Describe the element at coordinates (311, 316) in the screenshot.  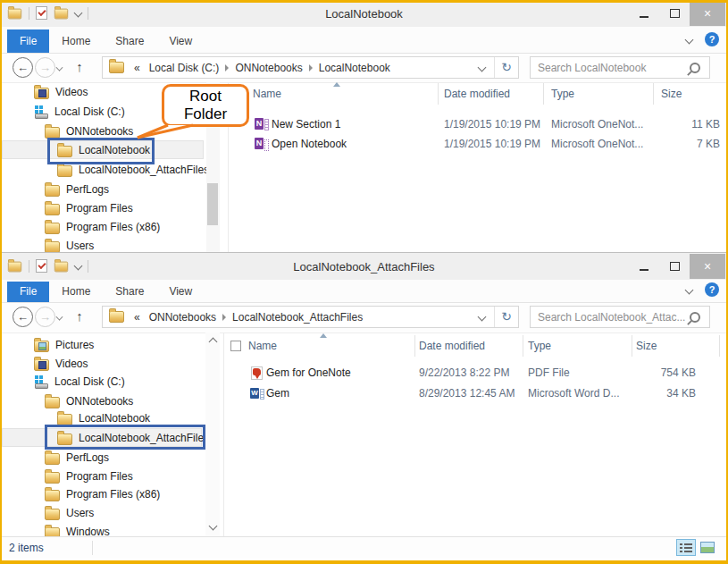
I see `address-bar: « ONNotebooks LocalNotebook_AttachFiles …` at that location.